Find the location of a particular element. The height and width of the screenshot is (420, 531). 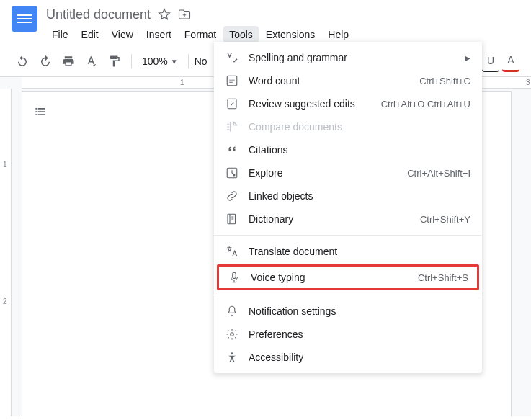

menu-item-shortcut: Ctrl+Shift+C is located at coordinates (445, 81).